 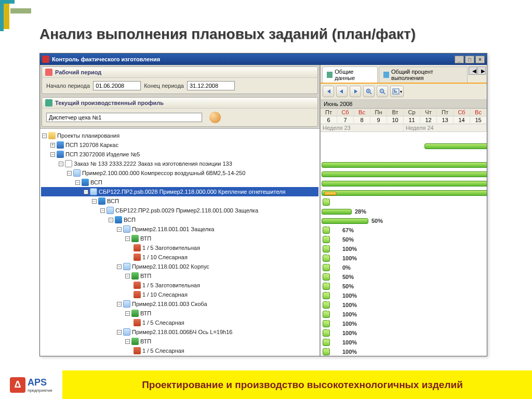 I want to click on gantt-row: 0%, so click(x=404, y=268).